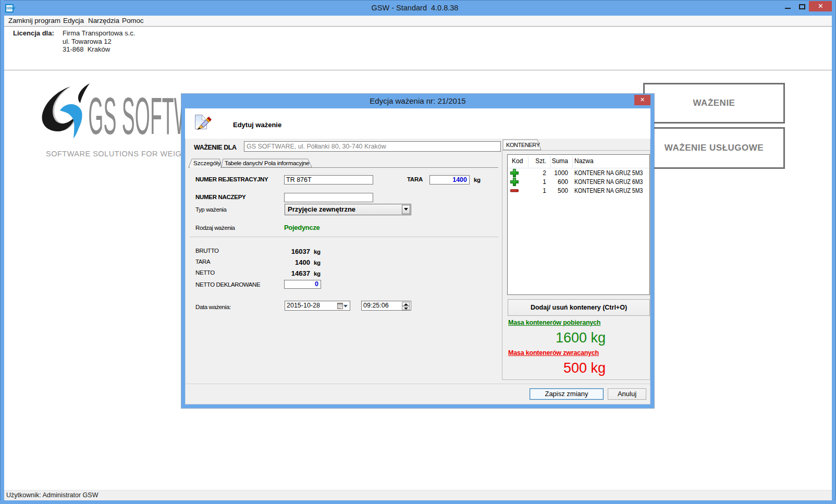  What do you see at coordinates (124, 154) in the screenshot?
I see `svg-text:SOFTWARE SOLUTIONS FOR WEIGHIN: SOFTWARE SOLUTIONS FOR WEIGHING` at bounding box center [124, 154].